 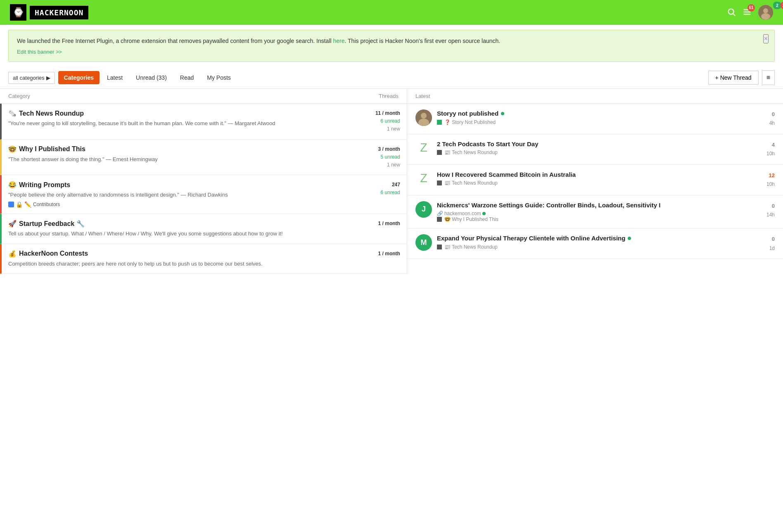 What do you see at coordinates (595, 150) in the screenshot?
I see `thread-item: Z 2 Tech Podcasts To Start Your Day 📰 Te…` at bounding box center [595, 150].